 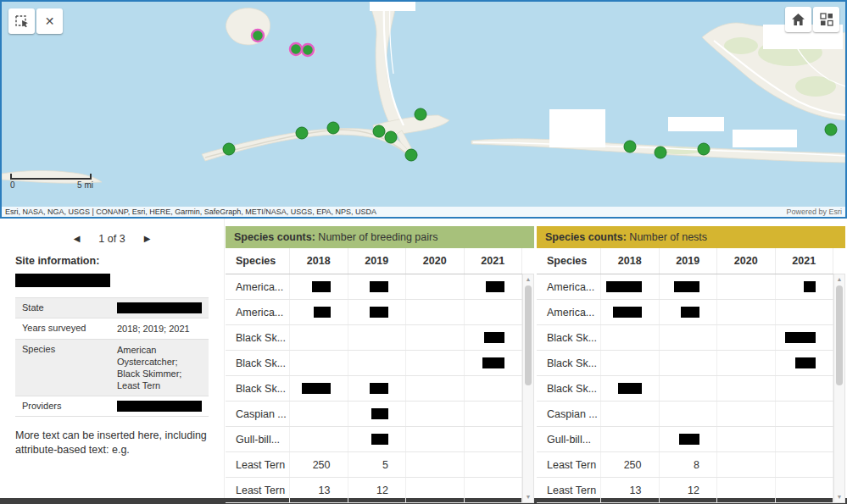 What do you see at coordinates (688, 261) in the screenshot?
I see `column-header: 2019` at bounding box center [688, 261].